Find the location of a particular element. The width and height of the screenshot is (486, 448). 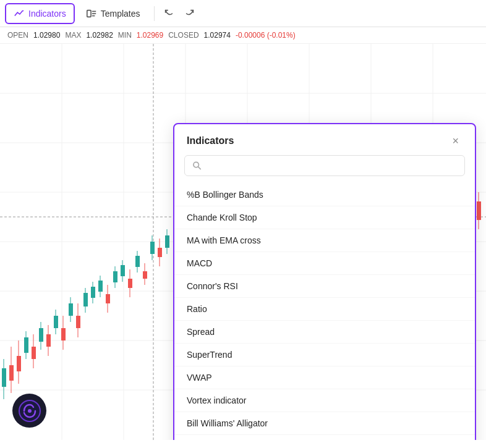

toolbar: Indicators Templates is located at coordinates (243, 14).